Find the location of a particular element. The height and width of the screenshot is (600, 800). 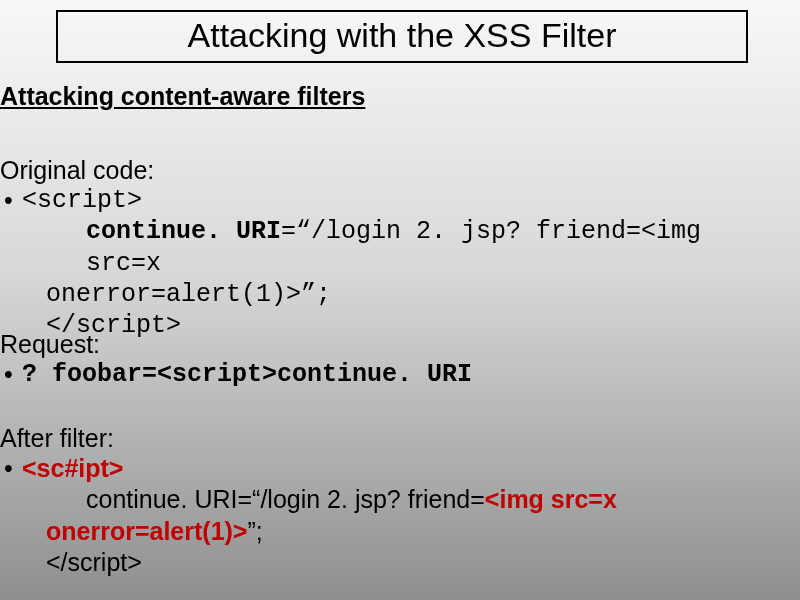

after-label: After filter: is located at coordinates (390, 438).